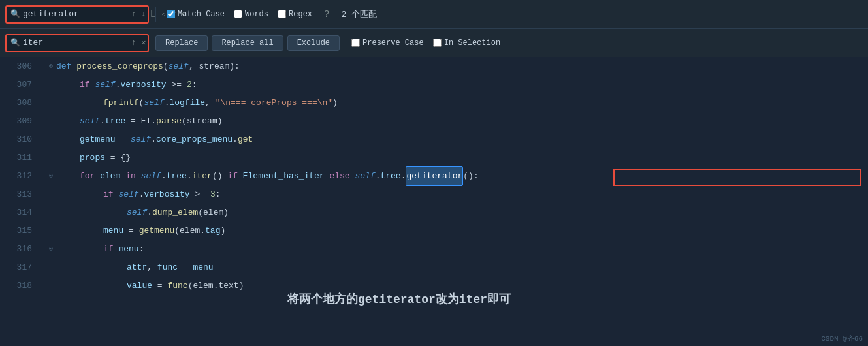  What do you see at coordinates (16, 268) in the screenshot?
I see `line-num-317: 317` at bounding box center [16, 268].